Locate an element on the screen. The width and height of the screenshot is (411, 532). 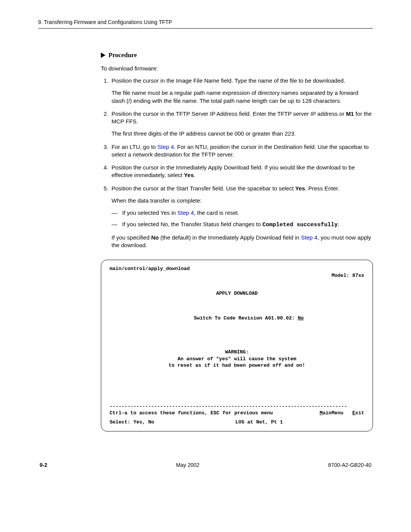
procedure-intro: To download firmware: is located at coordinates (237, 69).